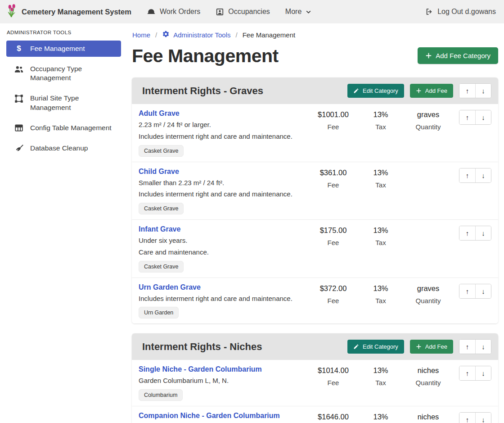 This screenshot has width=504, height=423. Describe the element at coordinates (196, 35) in the screenshot. I see `breadcrumb-admin-tools-link: Administrator Tools` at that location.